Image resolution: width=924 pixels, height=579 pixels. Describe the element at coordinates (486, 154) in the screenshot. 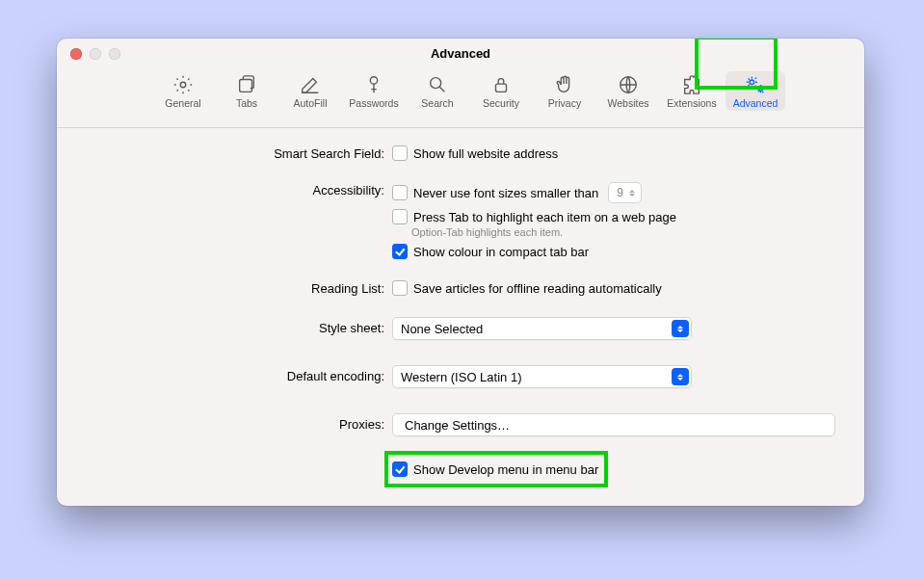

I see `checkbox-label: Show full website address` at that location.